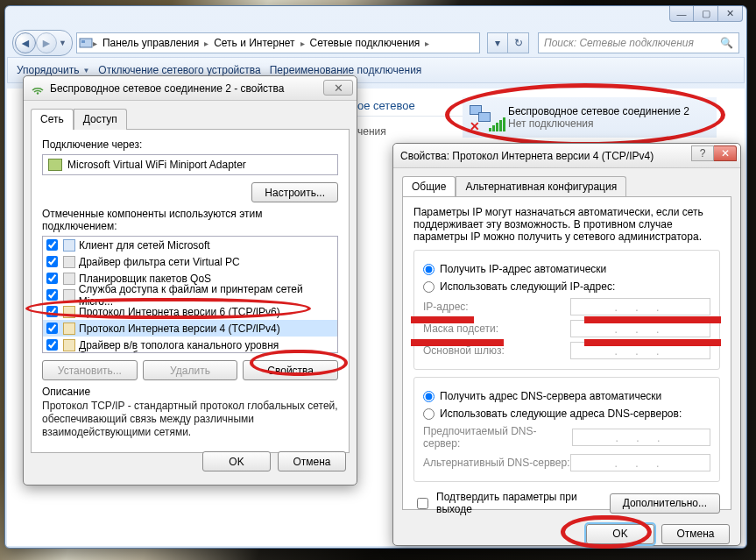 This screenshot has height=560, width=756. Describe the element at coordinates (567, 156) in the screenshot. I see `dialog-titlebar: Свойства: Протокол Интернета версии 4 (T…` at that location.